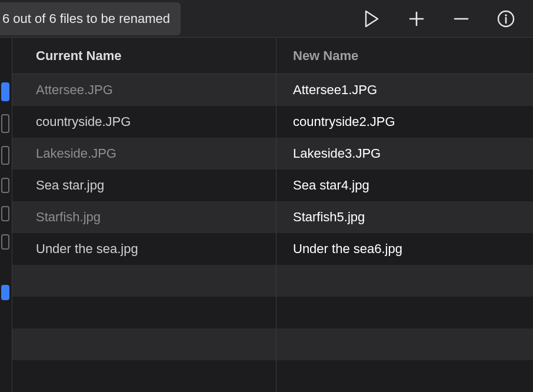 The image size is (533, 392). I want to click on new-name-text: Under the sea6.jpg, so click(348, 249).